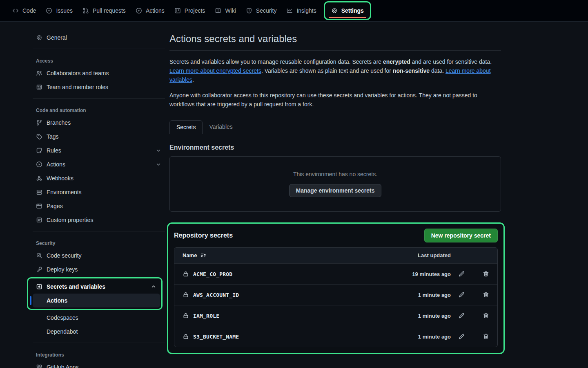 The image size is (588, 368). Describe the element at coordinates (301, 11) in the screenshot. I see `nav-tab-insights: Insights` at that location.